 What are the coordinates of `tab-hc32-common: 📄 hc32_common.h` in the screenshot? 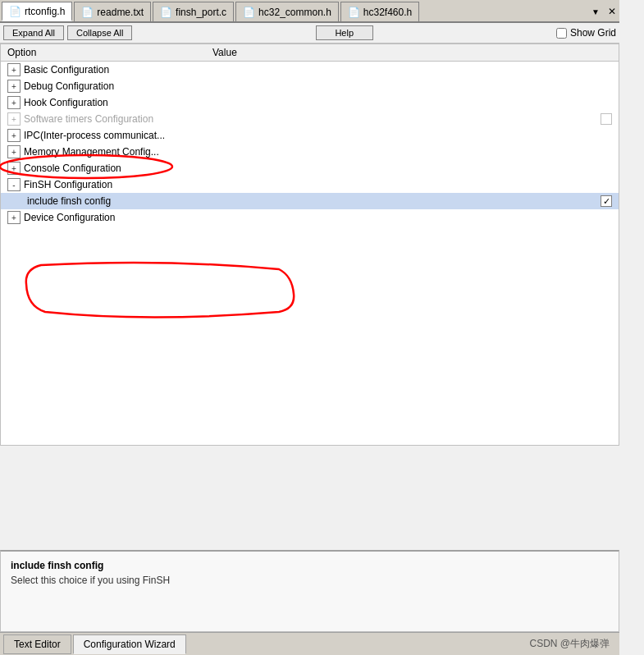 It's located at (287, 11).